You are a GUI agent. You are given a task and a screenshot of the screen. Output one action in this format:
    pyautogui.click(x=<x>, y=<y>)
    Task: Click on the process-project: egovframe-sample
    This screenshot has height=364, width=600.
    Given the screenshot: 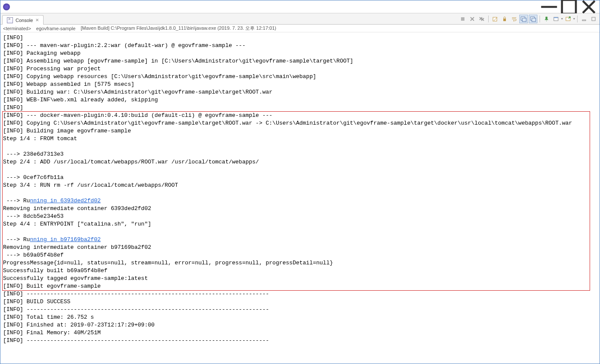 What is the action you would take?
    pyautogui.click(x=56, y=28)
    